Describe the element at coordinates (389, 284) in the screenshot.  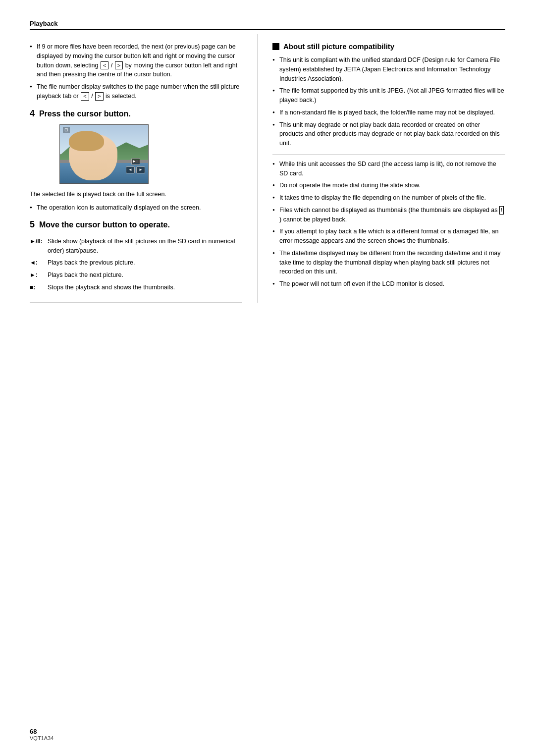
I see `list-item: The power will not turn off even if the …` at that location.